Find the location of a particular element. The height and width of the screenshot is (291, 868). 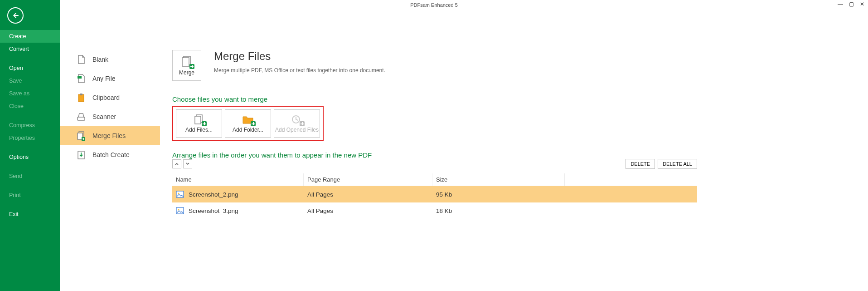

table-row: Screenshot_2.pngAll Pages95 Kb is located at coordinates (435, 194).